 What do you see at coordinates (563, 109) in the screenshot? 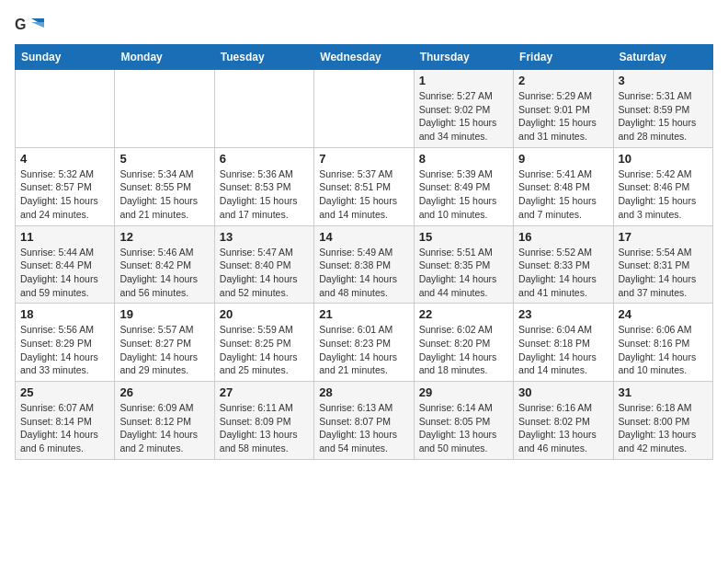
I see `calendar-cell: 2Sunrise: 5:29 AM Sunset: 9:01 PM Daylig…` at bounding box center [563, 109].